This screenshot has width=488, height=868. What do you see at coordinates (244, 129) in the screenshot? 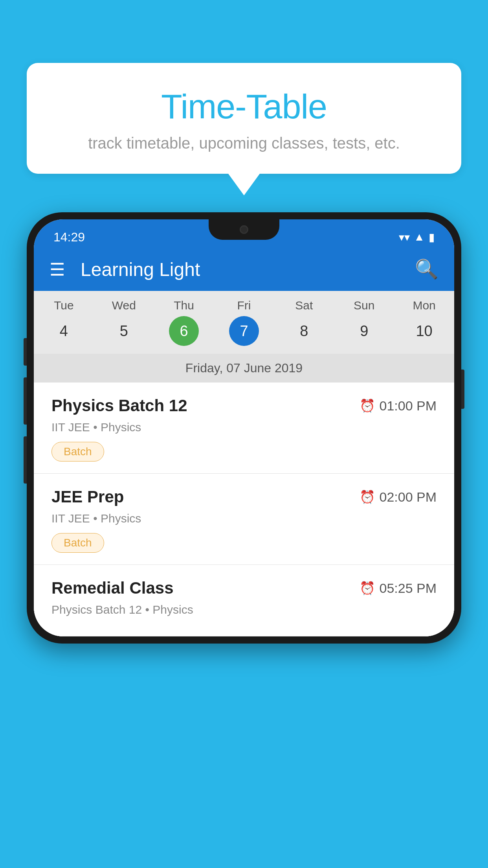
I see `speech-bubble-section: Time-Table track timetable, upcoming cla…` at bounding box center [244, 129].